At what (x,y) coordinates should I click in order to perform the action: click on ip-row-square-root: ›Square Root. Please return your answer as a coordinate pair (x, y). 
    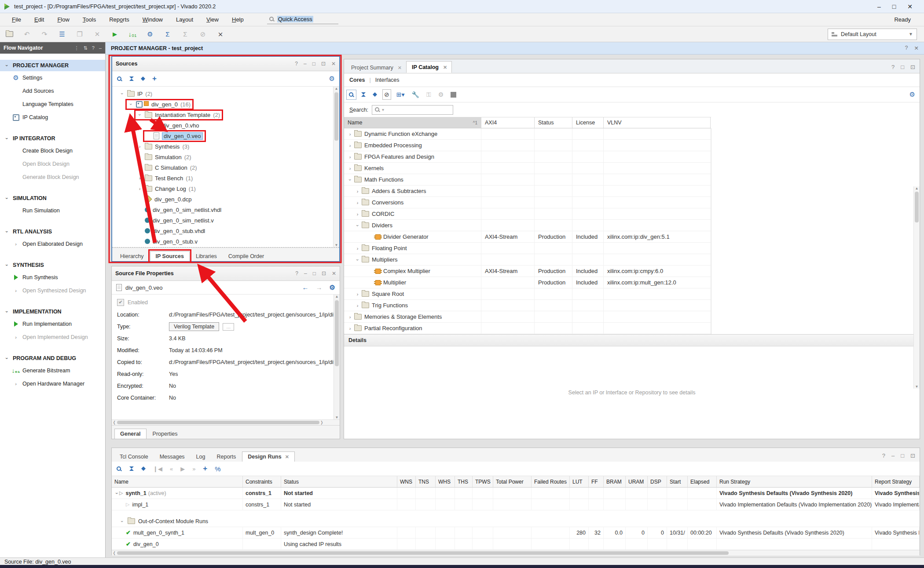
    Looking at the image, I should click on (528, 294).